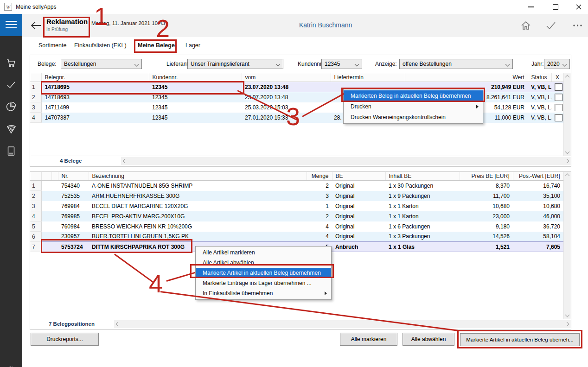 The height and width of the screenshot is (367, 588). What do you see at coordinates (11, 25) in the screenshot?
I see `hamburger-menu-button` at bounding box center [11, 25].